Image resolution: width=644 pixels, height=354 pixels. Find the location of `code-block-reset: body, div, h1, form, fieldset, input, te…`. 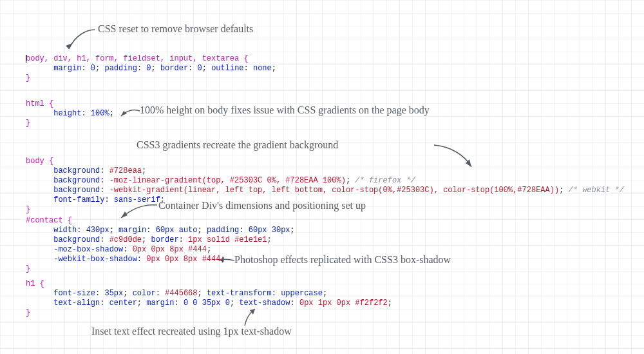

code-block-reset: body, div, h1, form, fieldset, input, te… is located at coordinates (151, 68).